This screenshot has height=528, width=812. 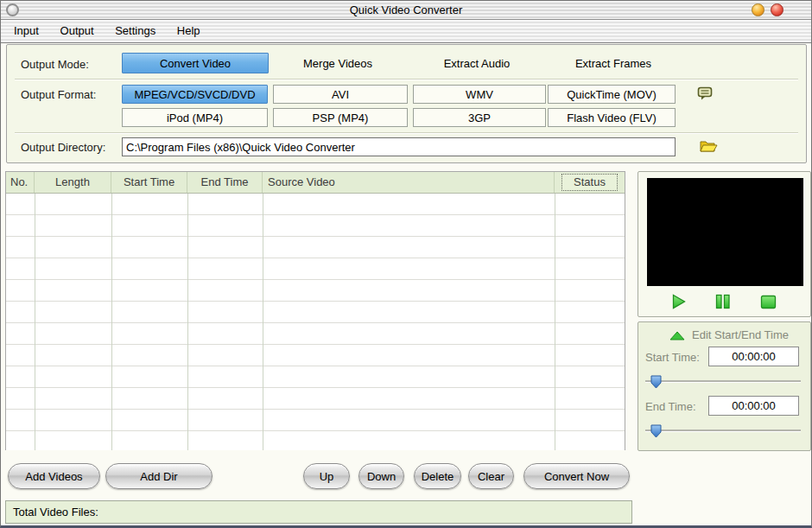 I want to click on pause-button, so click(x=723, y=302).